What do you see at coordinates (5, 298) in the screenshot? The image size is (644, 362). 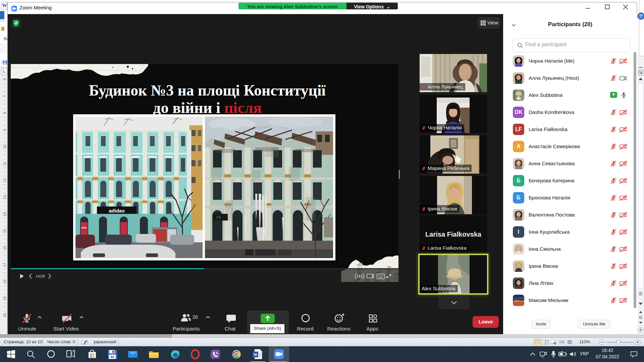 I see `svg-text: 19` at bounding box center [5, 298].